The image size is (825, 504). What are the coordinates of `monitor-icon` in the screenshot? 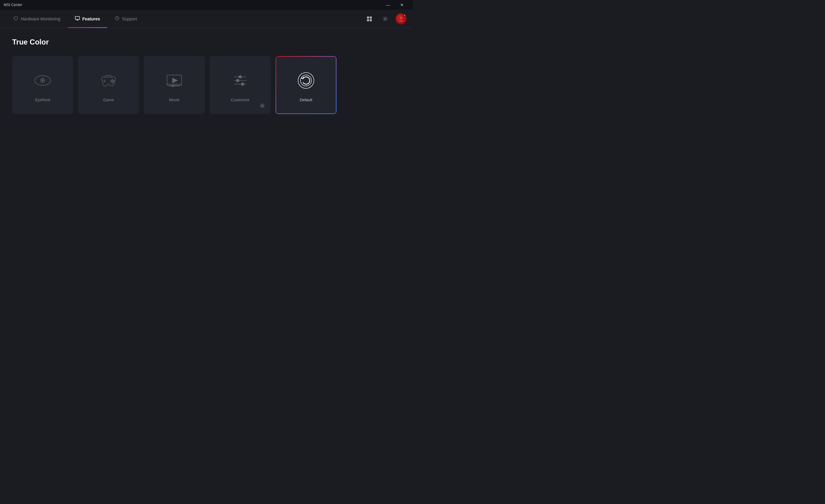 It's located at (77, 19).